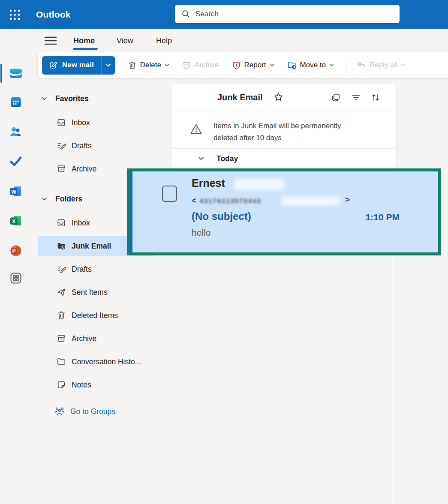 The width and height of the screenshot is (448, 504). What do you see at coordinates (74, 269) in the screenshot?
I see `sidebar-item-drafts: Drafts` at bounding box center [74, 269].